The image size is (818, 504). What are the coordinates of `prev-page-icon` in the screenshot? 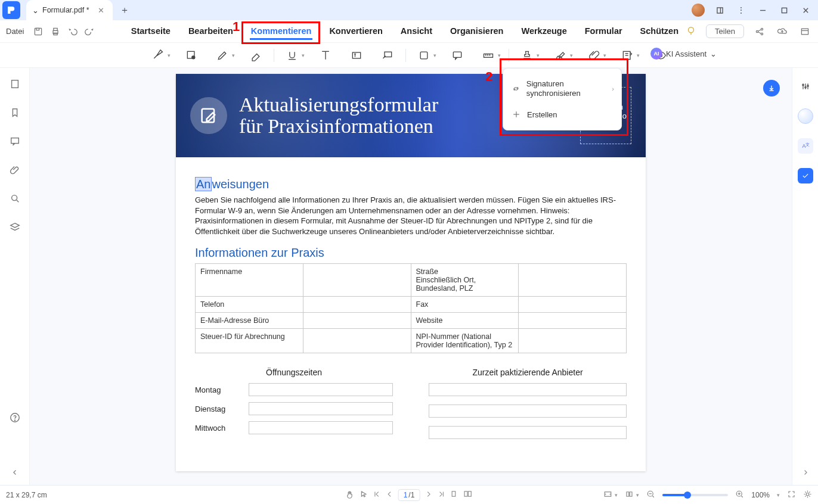 It's located at (390, 495).